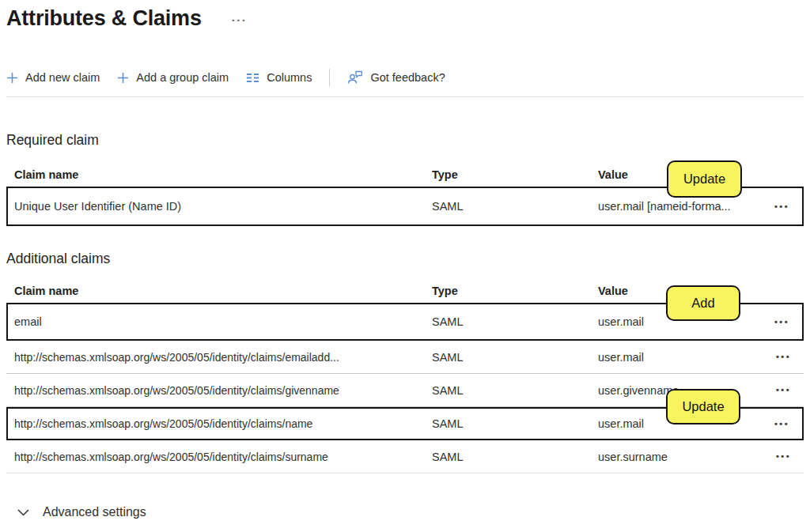  I want to click on columns-button: Columns, so click(278, 77).